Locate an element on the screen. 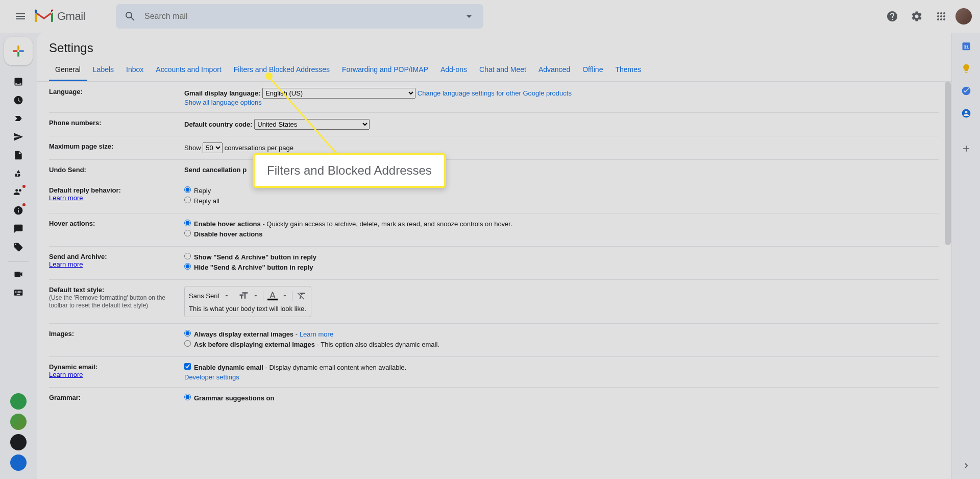 The height and width of the screenshot is (479, 980). nav-chat is located at coordinates (18, 229).